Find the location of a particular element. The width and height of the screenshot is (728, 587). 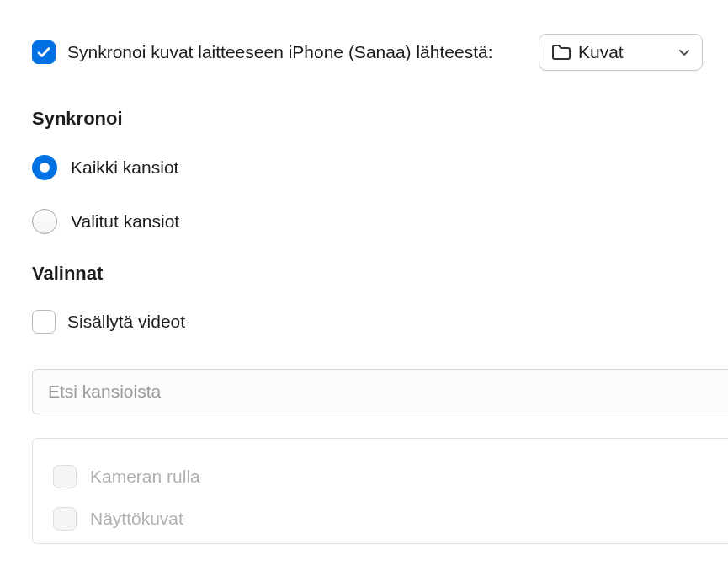

folder-label-screenshots: Näyttökuvat is located at coordinates (136, 519).